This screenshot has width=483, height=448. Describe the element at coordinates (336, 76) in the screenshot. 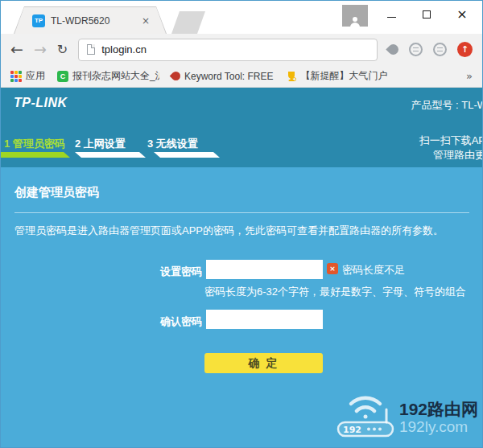

I see `bookmark-item: 【新提醒】大气门户` at that location.